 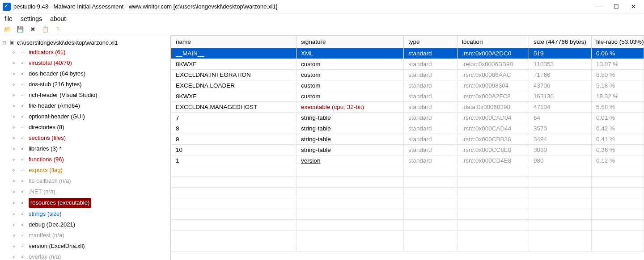 I want to click on table-row: EXCELDNA.INTEGRATIONcustomstandard.rsrc:…, so click(x=408, y=75).